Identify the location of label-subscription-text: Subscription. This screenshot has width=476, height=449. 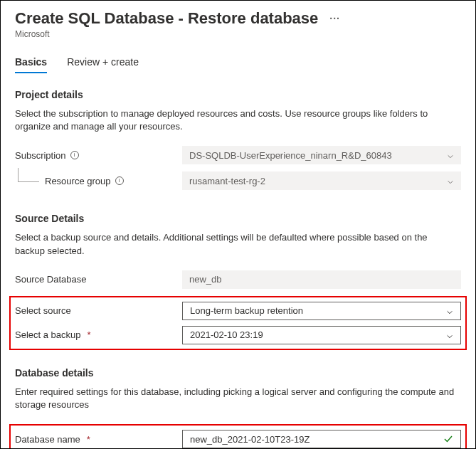
(41, 155).